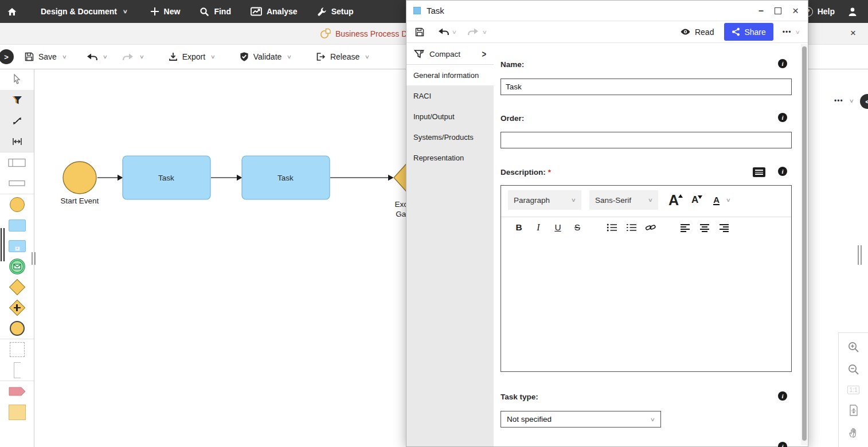 The height and width of the screenshot is (447, 868). I want to click on more-options-icon: •••, so click(839, 101).